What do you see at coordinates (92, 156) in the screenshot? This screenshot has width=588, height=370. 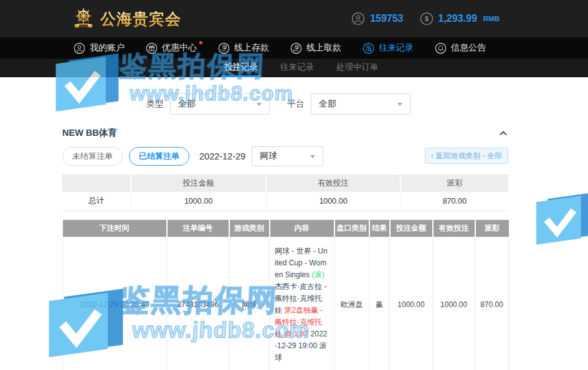 I see `unsettled-bets-button: 未结算注单` at bounding box center [92, 156].